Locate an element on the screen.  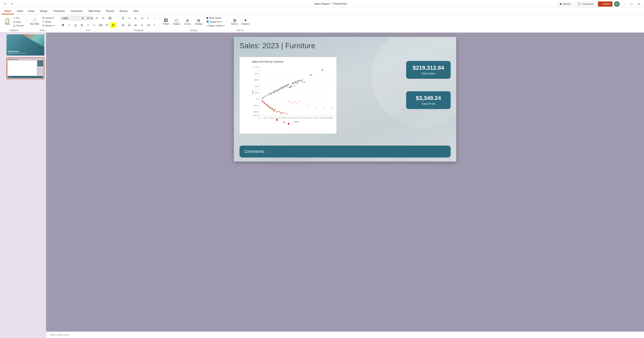
record-button: Record is located at coordinates (565, 4).